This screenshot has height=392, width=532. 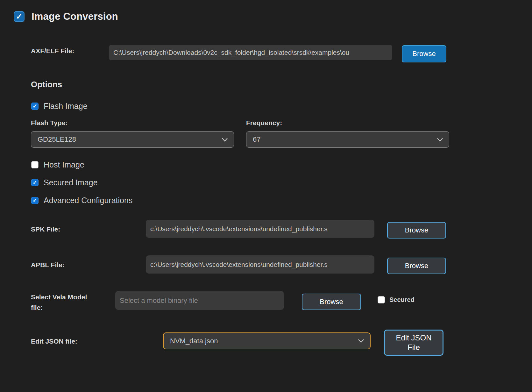 I want to click on vela-secured-row: ✓ Secured, so click(x=396, y=300).